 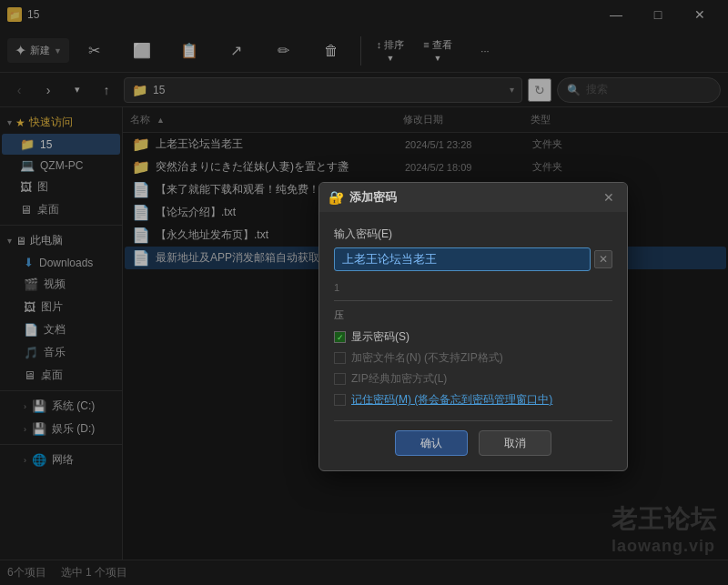 What do you see at coordinates (337, 197) in the screenshot?
I see `dialog-title-icon: 🔐` at bounding box center [337, 197].